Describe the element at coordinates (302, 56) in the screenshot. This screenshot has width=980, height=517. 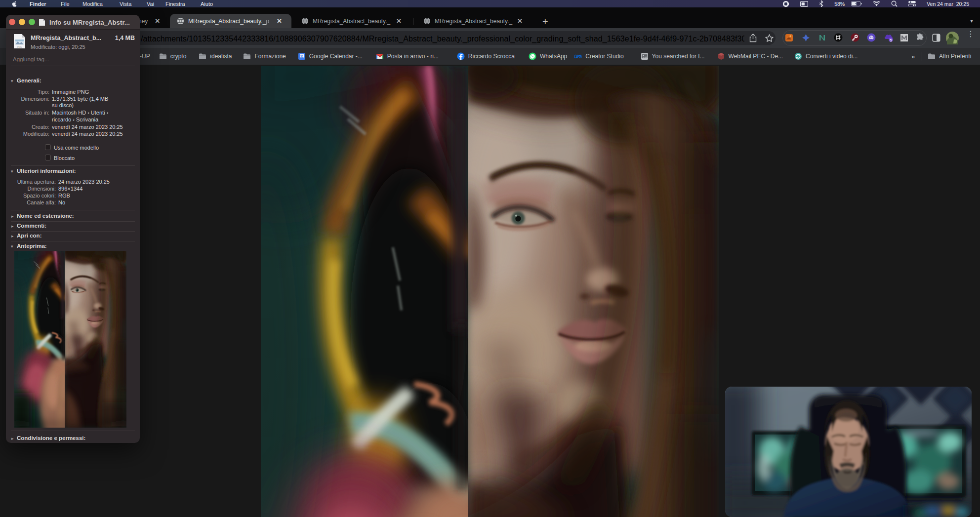
I see `svg-text: 31` at that location.